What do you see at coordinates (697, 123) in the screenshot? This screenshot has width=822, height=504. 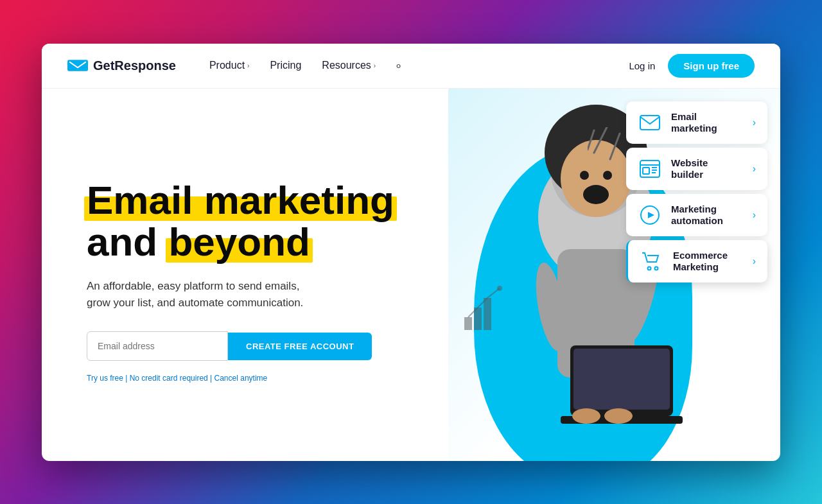 I see `feature-card-email: Email marketing ›` at bounding box center [697, 123].